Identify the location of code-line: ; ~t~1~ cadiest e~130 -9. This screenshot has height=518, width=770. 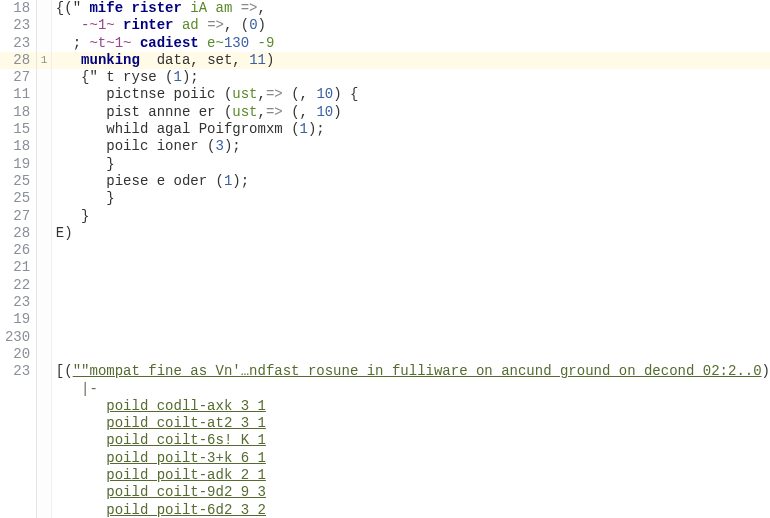
(411, 44).